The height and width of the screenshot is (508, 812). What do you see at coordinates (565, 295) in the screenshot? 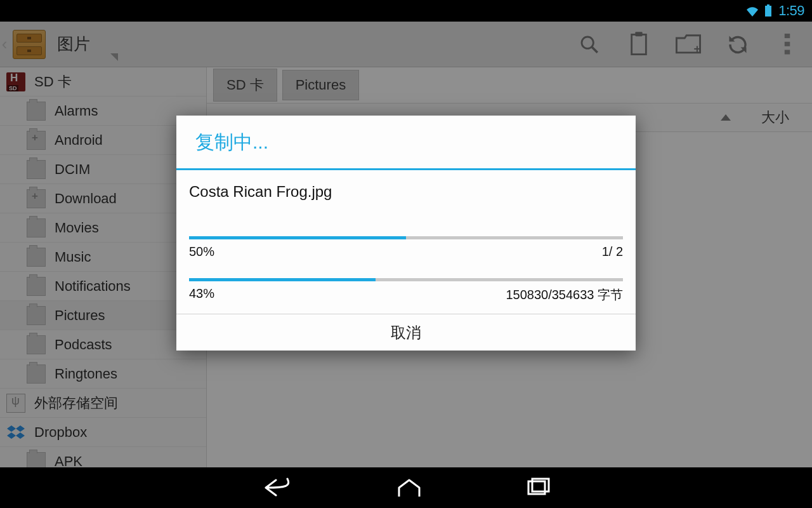
I see `current-bytes: 150830/354633 字节` at bounding box center [565, 295].